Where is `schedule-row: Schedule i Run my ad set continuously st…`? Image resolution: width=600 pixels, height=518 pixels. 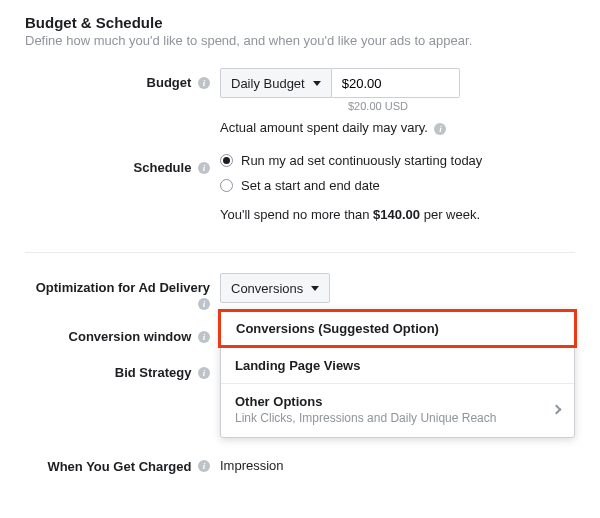 schedule-row: Schedule i Run my ad set continuously st… is located at coordinates (300, 194).